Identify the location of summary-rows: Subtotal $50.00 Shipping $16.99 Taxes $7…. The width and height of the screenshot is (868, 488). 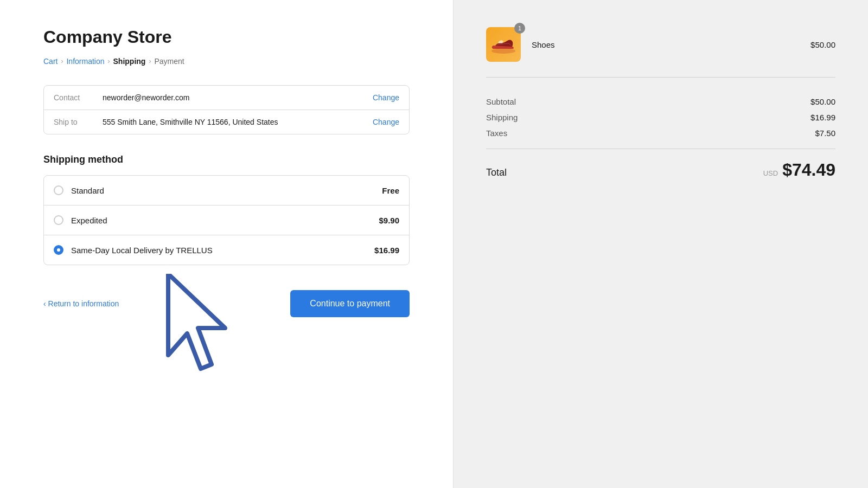
(661, 117).